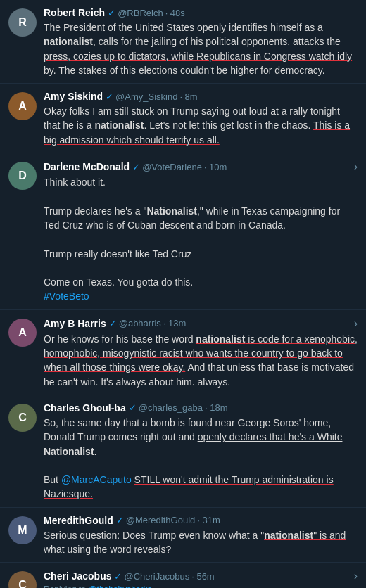 The image size is (366, 588). What do you see at coordinates (201, 13) in the screenshot?
I see `tweet-header: Robert Reich ✓ @RBReich · 48s` at bounding box center [201, 13].